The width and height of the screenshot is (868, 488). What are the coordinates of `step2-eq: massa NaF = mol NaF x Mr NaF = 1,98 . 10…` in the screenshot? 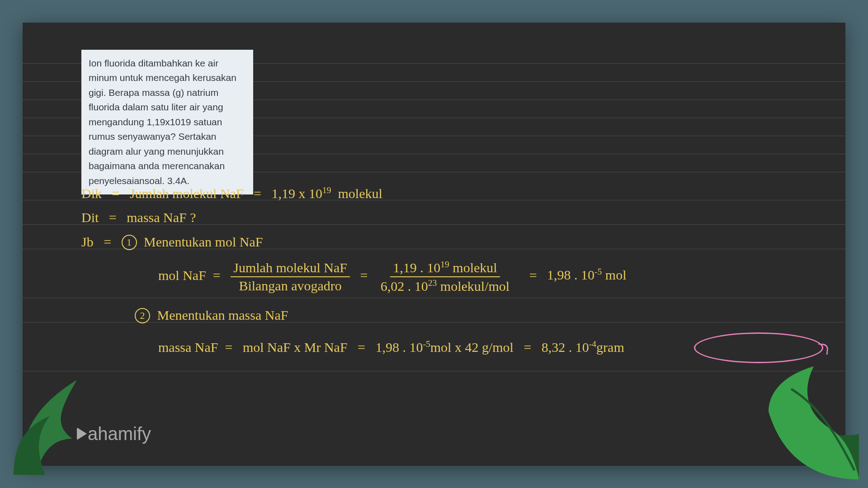 It's located at (392, 347).